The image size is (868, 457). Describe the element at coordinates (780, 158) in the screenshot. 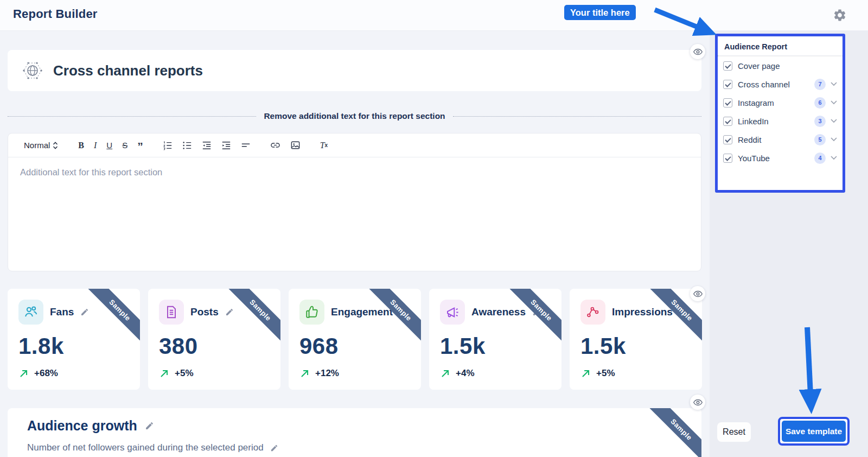

I see `sidebar-item-youtube: YouTube 4` at that location.